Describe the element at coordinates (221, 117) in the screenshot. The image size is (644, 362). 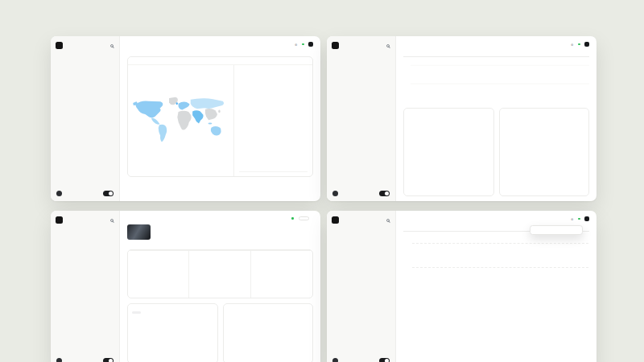
I see `top-locations-panel` at that location.